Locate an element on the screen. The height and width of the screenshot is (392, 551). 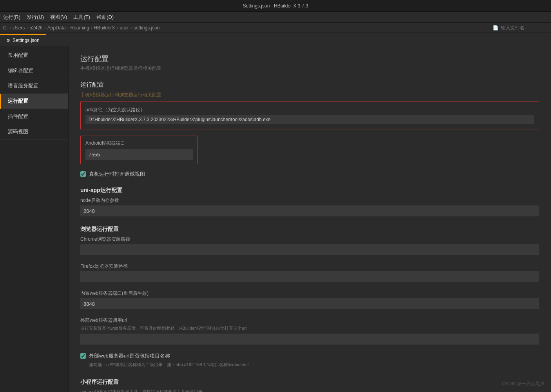
uniapp-section-title: uni-app运行配置 is located at coordinates (310, 191).